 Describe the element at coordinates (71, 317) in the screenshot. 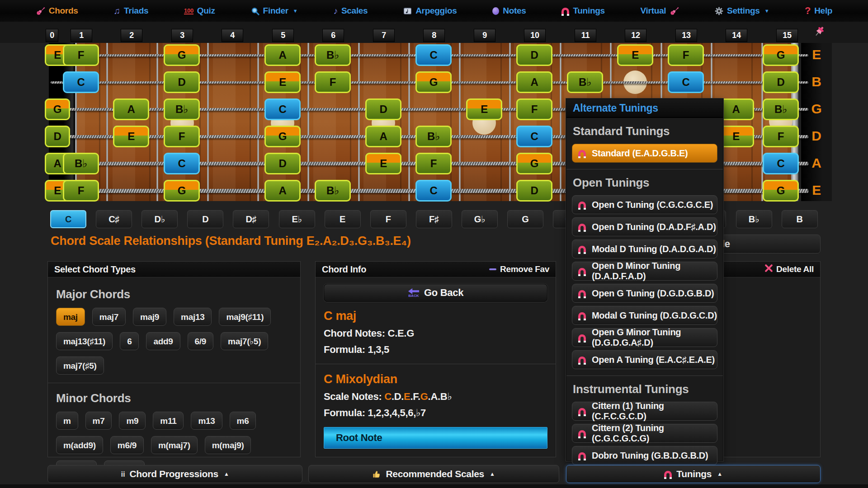

I see `chord-type-maj: maj` at that location.